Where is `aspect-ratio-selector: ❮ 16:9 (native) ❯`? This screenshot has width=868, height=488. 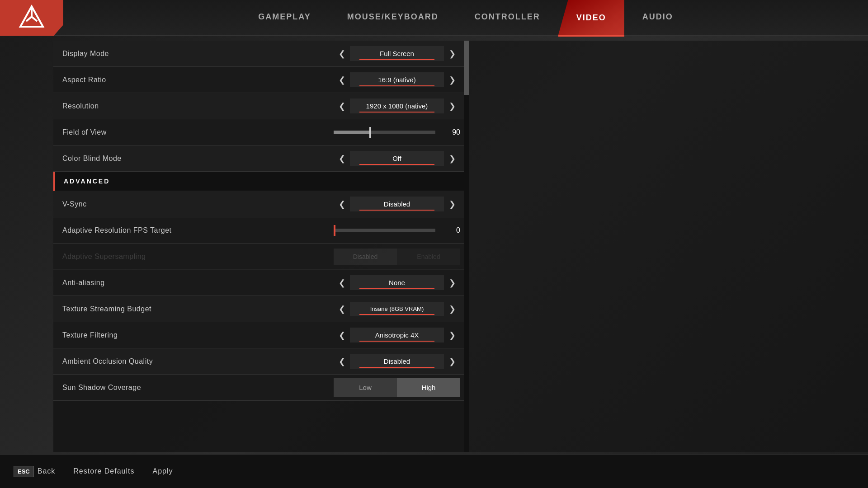
aspect-ratio-selector: ❮ 16:9 (native) ❯ is located at coordinates (397, 80).